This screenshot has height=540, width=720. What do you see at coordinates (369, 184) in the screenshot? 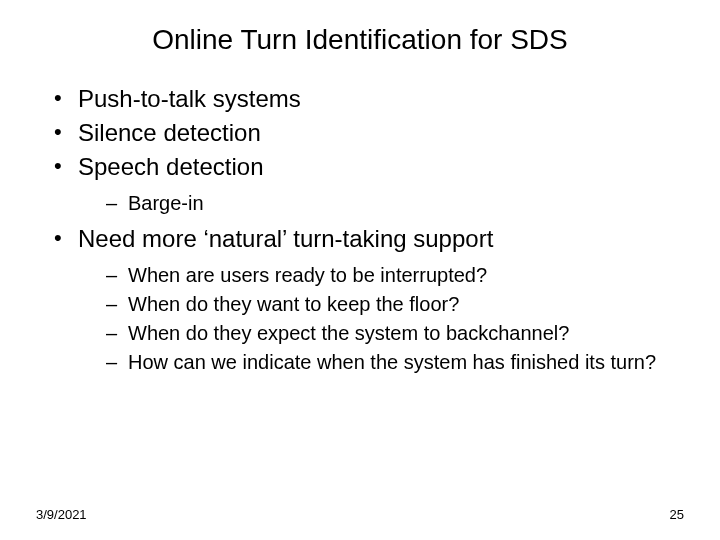
I see `bullet-item: Speech detection Barge-in` at bounding box center [369, 184].